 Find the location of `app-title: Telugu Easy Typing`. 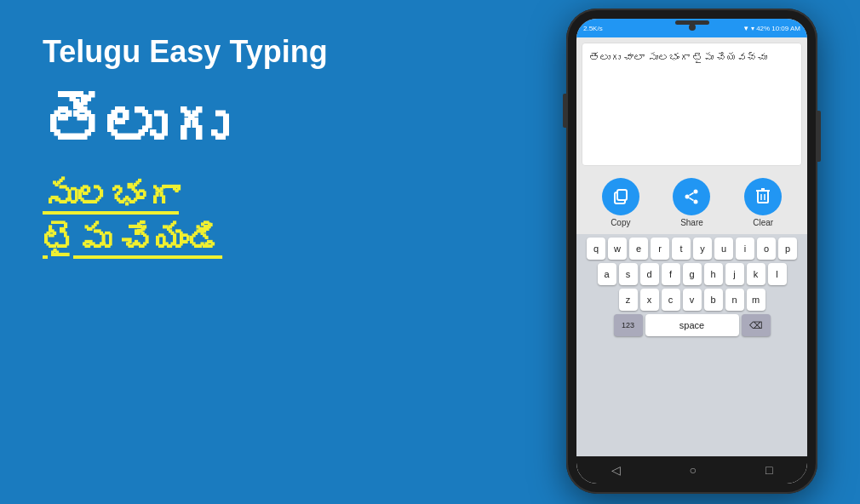

app-title: Telugu Easy Typing is located at coordinates (247, 52).